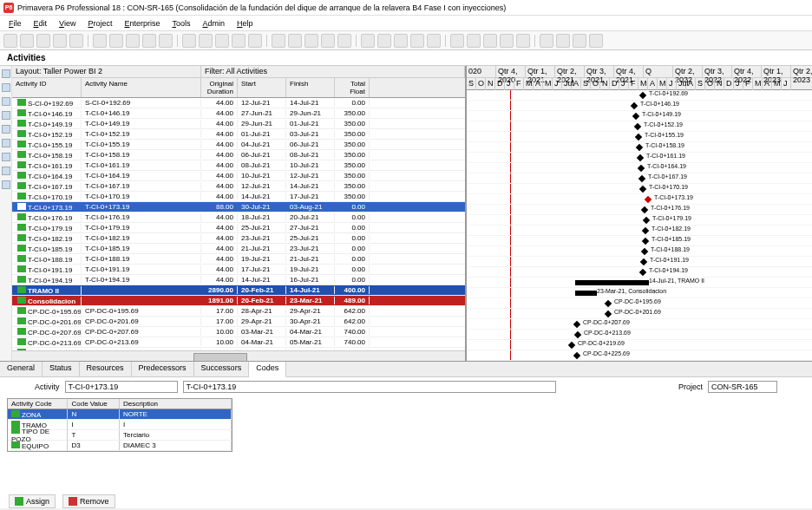  Describe the element at coordinates (639, 241) in the screenshot. I see `gantt-row: T-CI-0+185.19` at that location.